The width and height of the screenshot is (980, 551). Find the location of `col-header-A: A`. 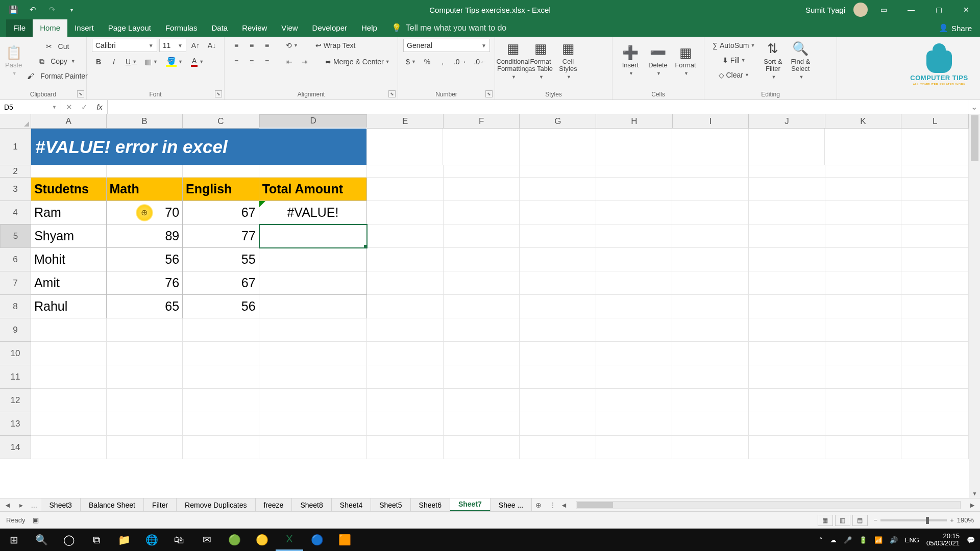

col-header-A: A is located at coordinates (69, 121).